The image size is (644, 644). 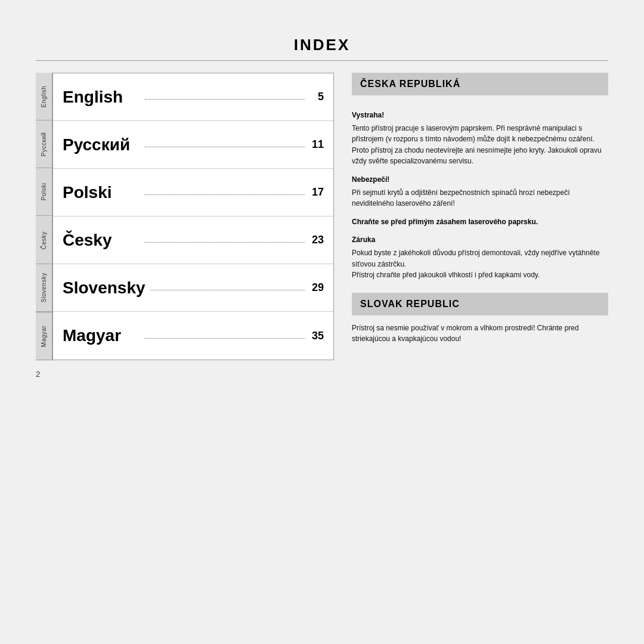 I want to click on index-entry-czech: Česky 23, so click(x=193, y=240).